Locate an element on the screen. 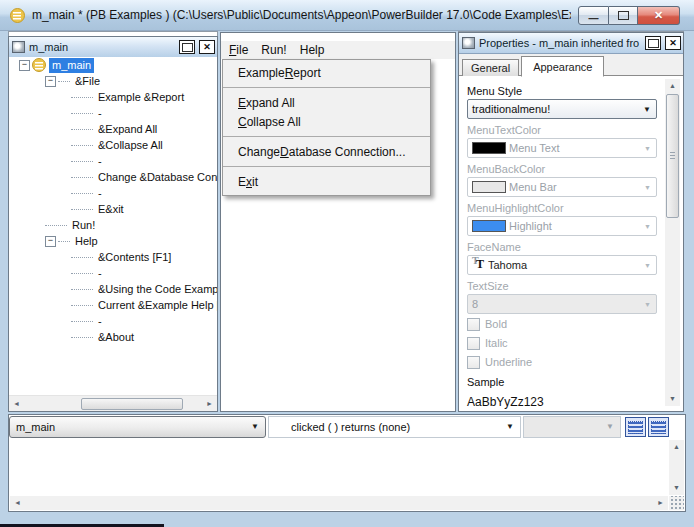 The height and width of the screenshot is (527, 694). close-button: ✕ is located at coordinates (659, 16).